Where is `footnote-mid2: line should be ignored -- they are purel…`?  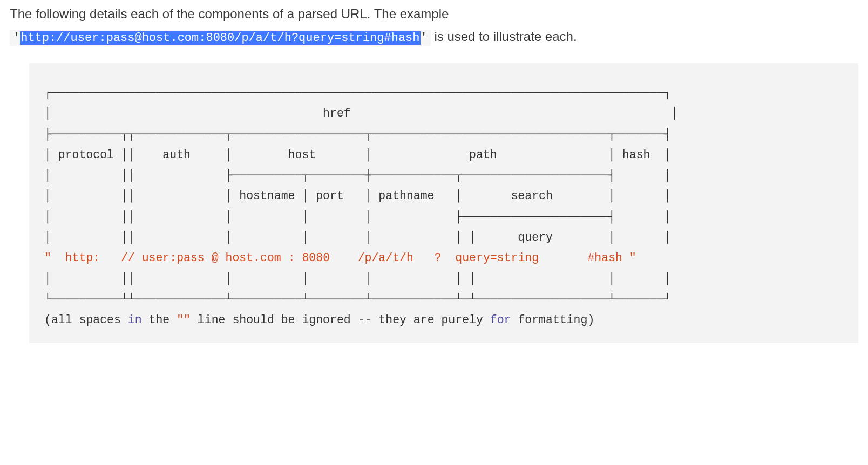 footnote-mid2: line should be ignored -- they are purel… is located at coordinates (340, 320).